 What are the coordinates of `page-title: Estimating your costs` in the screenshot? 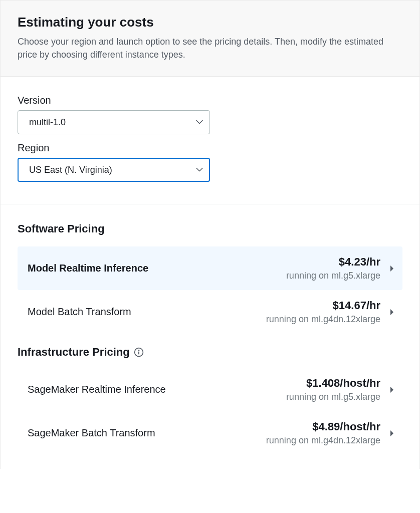 It's located at (210, 22).